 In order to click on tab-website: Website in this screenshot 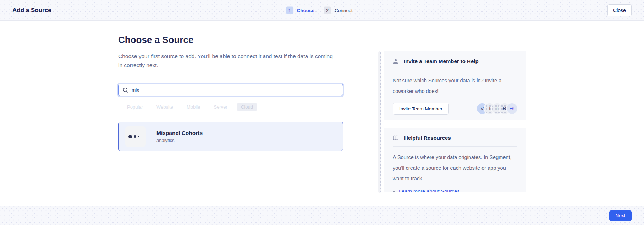, I will do `click(165, 107)`.